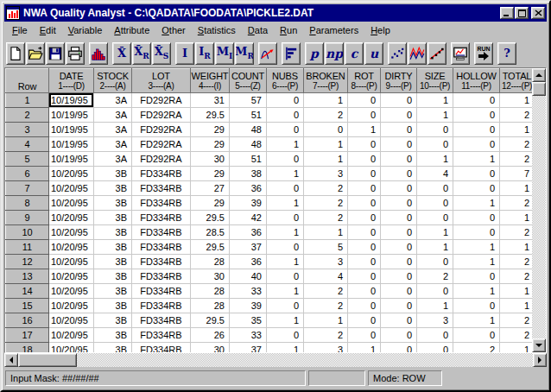 This screenshot has width=551, height=392. What do you see at coordinates (249, 159) in the screenshot?
I see `grid-cell: 51` at bounding box center [249, 159].